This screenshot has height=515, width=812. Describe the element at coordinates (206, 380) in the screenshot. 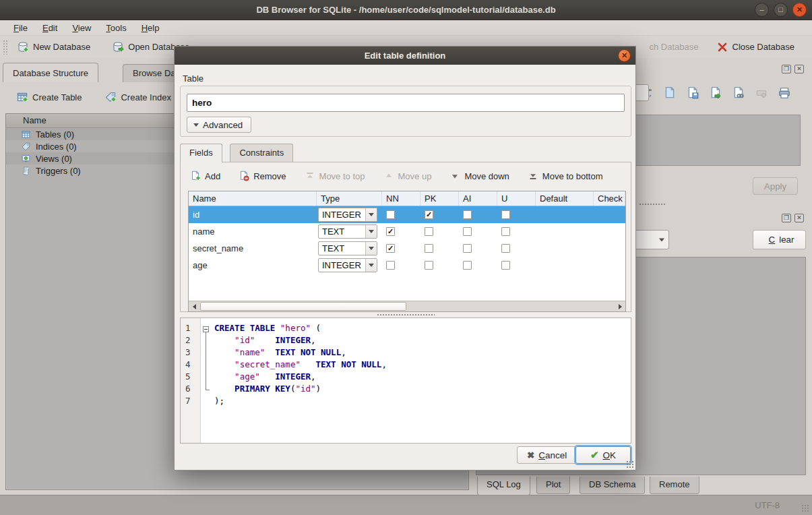

I see `fold-margin` at that location.